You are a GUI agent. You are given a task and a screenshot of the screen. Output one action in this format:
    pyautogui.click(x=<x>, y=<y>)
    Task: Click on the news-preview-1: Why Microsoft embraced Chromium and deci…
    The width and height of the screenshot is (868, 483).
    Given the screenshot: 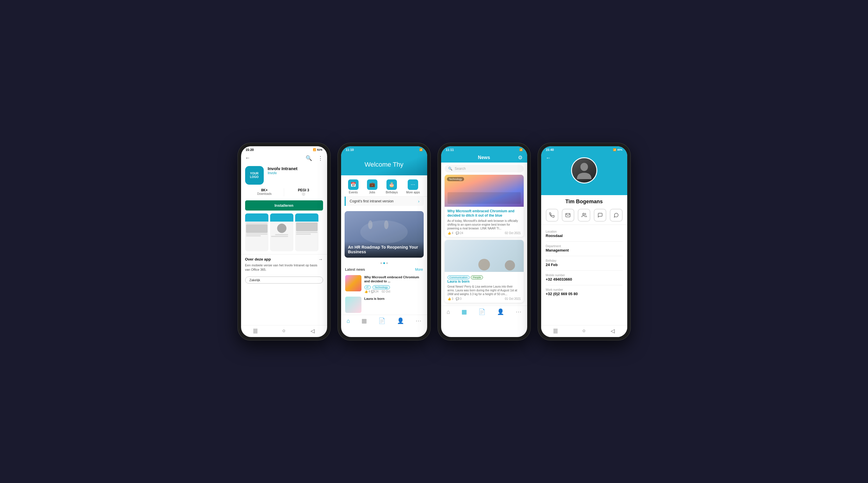 What is the action you would take?
    pyautogui.click(x=384, y=284)
    